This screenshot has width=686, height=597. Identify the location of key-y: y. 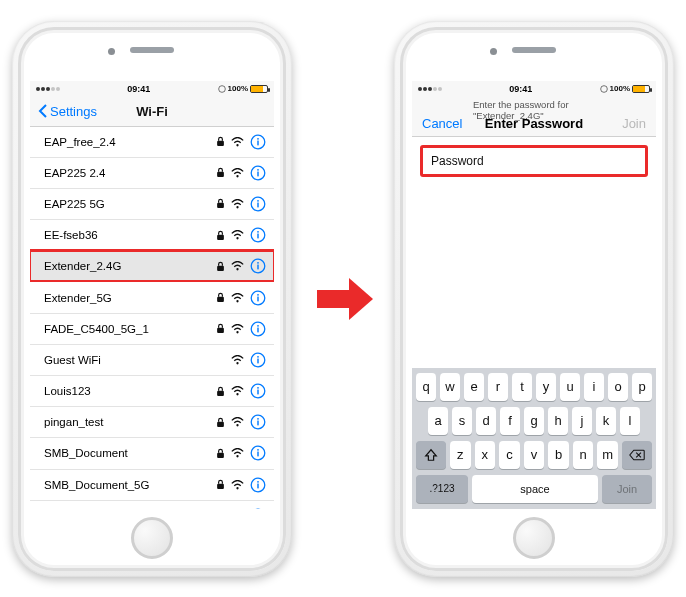
(546, 387).